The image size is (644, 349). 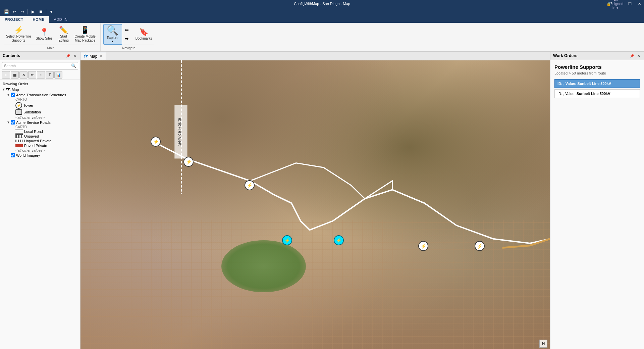 I want to click on remove-button: ✕, so click(x=23, y=75).